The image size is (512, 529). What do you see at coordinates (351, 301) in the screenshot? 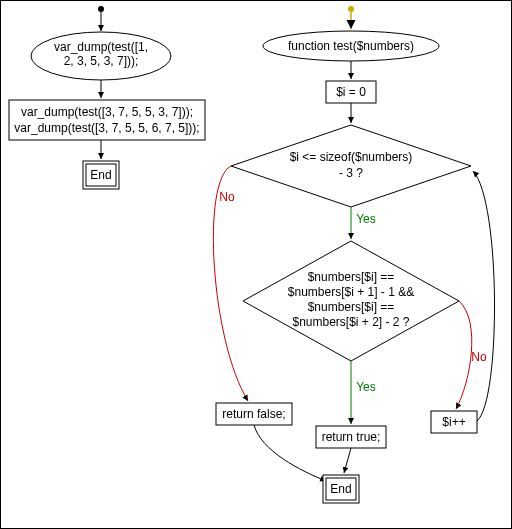
I see `cond2-node: $numbers[$i] == $numbers[$i + 1] - 1 && …` at bounding box center [351, 301].